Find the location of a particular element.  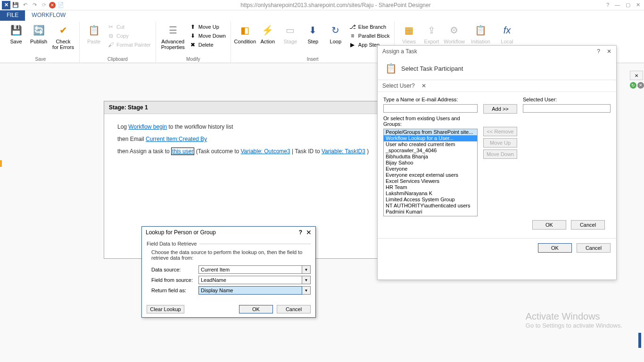

redo-icon: ↷ is located at coordinates (34, 5).